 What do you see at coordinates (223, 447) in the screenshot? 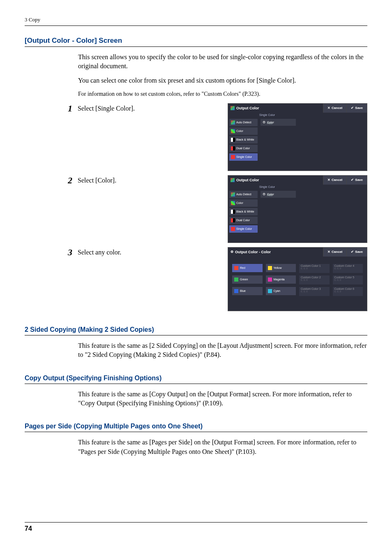
I see `paragraph: This feature is the same as [Pages per S…` at bounding box center [223, 447].